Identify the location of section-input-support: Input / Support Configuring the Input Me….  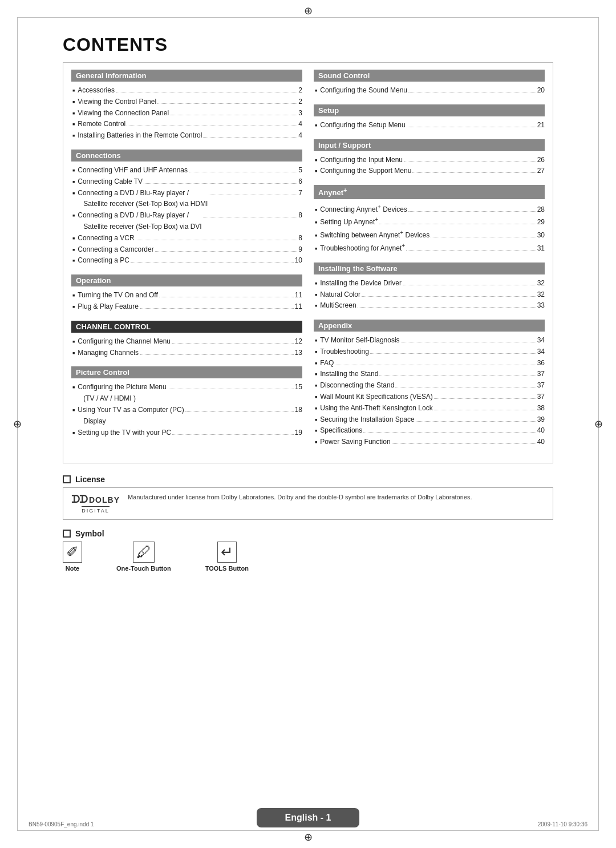
(429, 159).